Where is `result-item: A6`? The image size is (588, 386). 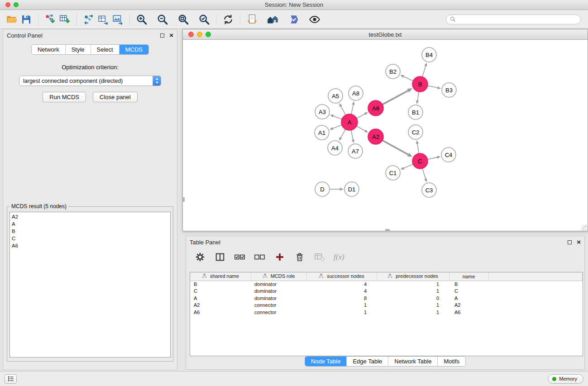 result-item: A6 is located at coordinates (90, 246).